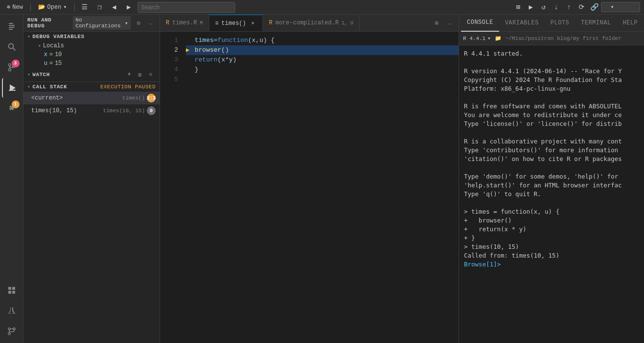  What do you see at coordinates (92, 98) in the screenshot?
I see `callstack-current-item: <current> times() 2:3` at bounding box center [92, 98].